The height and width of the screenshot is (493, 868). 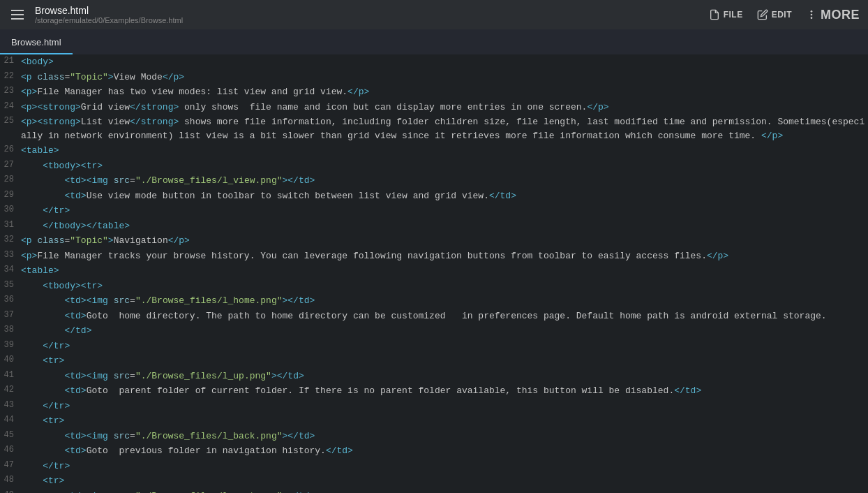 What do you see at coordinates (434, 286) in the screenshot?
I see `code-line: 35 <tbody><tr>` at bounding box center [434, 286].